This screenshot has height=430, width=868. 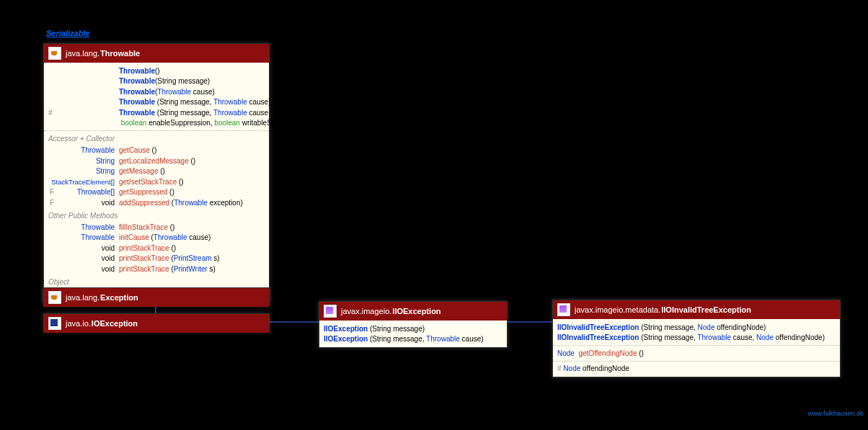 What do you see at coordinates (156, 139) in the screenshot?
I see `section-accessor: Accessor + Collector` at bounding box center [156, 139].